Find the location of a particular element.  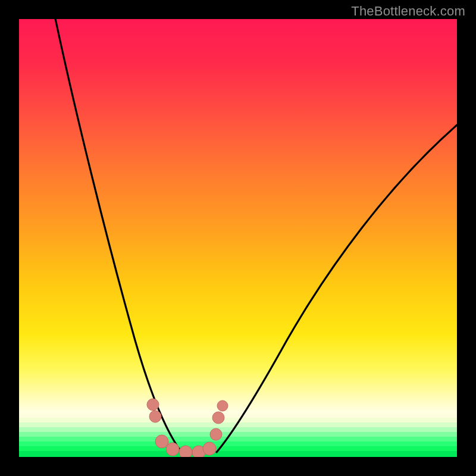

watermark-text: TheBottleneck.com is located at coordinates (408, 11).